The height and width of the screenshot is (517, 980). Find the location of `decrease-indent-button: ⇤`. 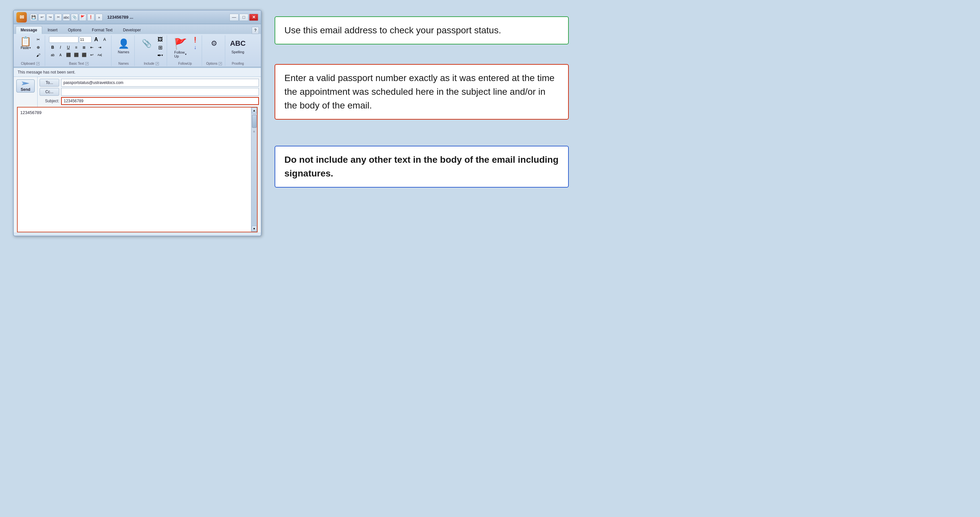

decrease-indent-button: ⇤ is located at coordinates (92, 47).